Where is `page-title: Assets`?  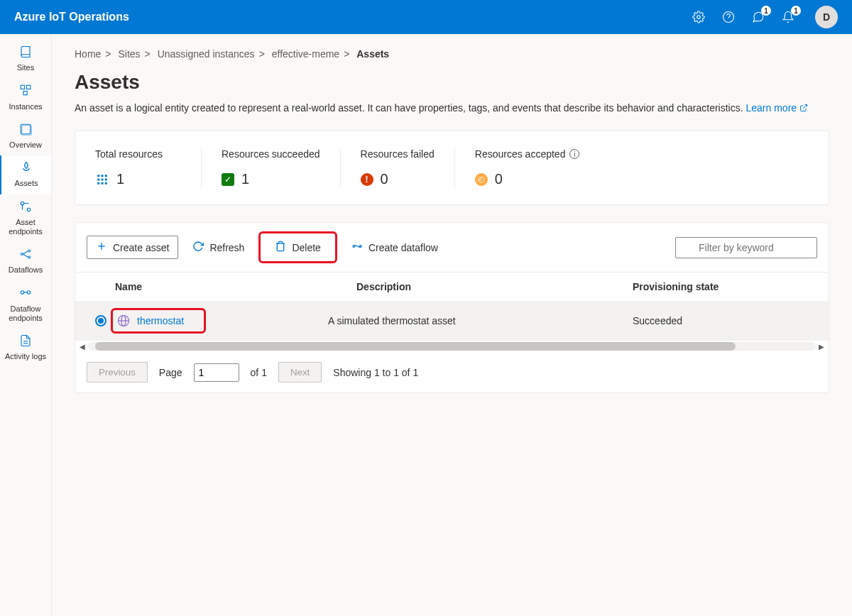
page-title: Assets is located at coordinates (452, 82).